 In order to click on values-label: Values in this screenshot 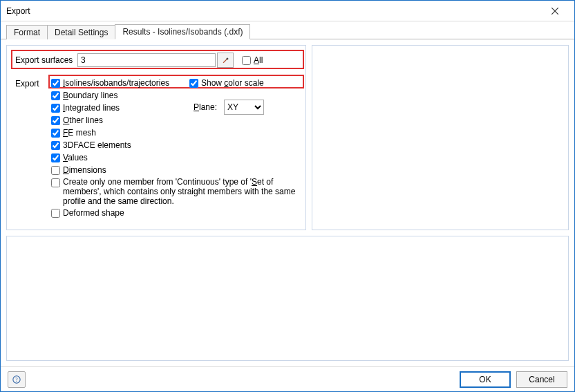, I will do `click(75, 158)`.